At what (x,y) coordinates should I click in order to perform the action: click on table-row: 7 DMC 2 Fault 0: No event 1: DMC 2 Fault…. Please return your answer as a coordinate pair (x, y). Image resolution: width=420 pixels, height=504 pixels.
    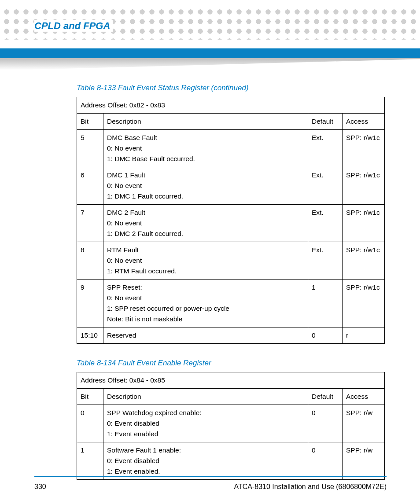
    Looking at the image, I should click on (231, 224).